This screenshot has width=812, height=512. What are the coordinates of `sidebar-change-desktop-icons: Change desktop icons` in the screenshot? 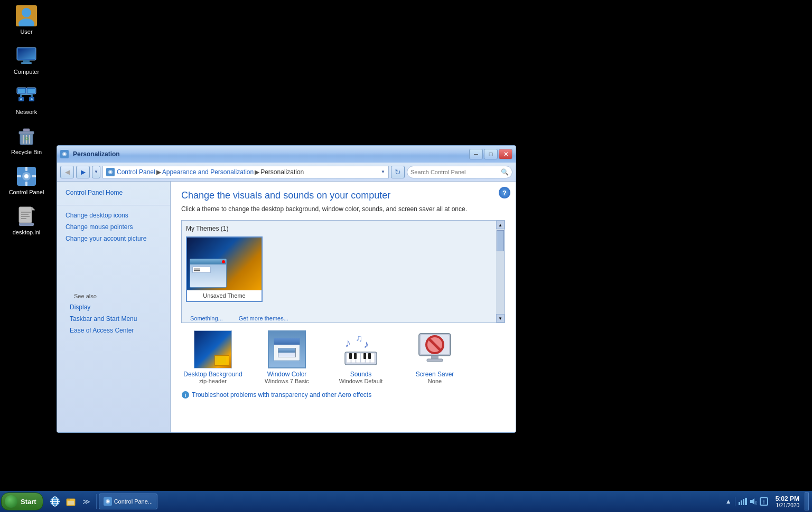 It's located at (114, 215).